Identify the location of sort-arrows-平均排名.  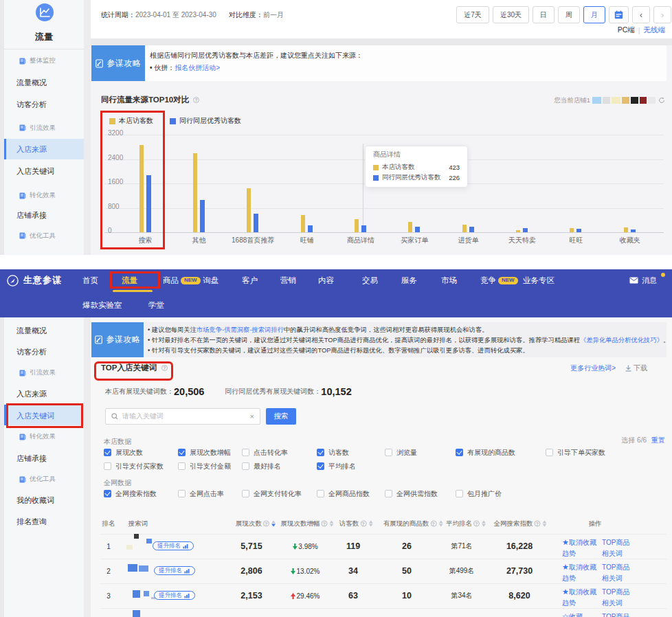
(484, 524).